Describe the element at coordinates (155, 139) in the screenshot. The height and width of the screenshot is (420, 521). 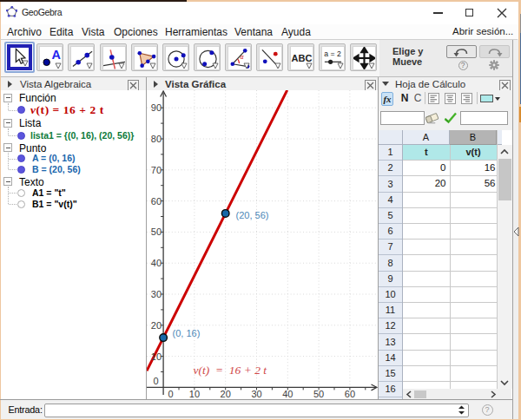
I see `svg-text: 80` at that location.